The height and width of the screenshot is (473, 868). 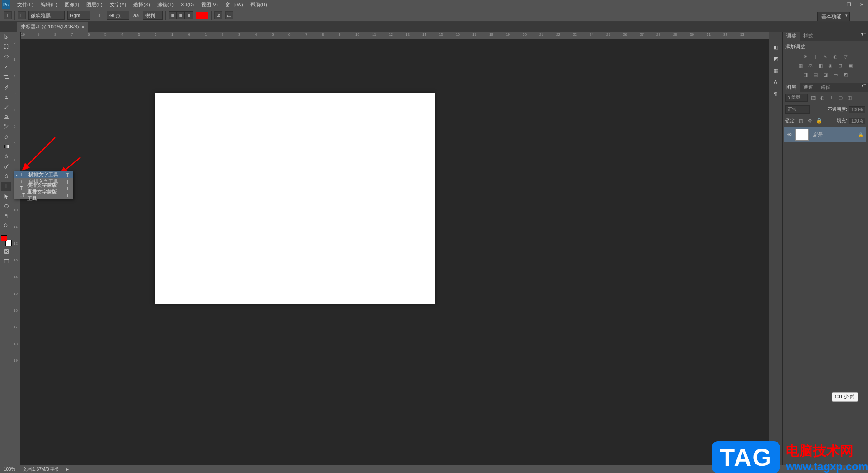 What do you see at coordinates (43, 195) in the screenshot?
I see `flyout-vertical-mask: ↓T 直排文字蒙版工具 T` at bounding box center [43, 195].